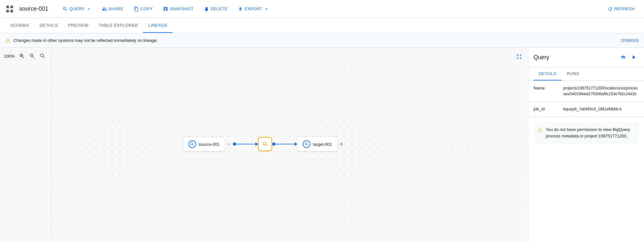 The width and height of the screenshot is (644, 242). What do you see at coordinates (113, 9) in the screenshot?
I see `share-button: SHARE` at bounding box center [113, 9].